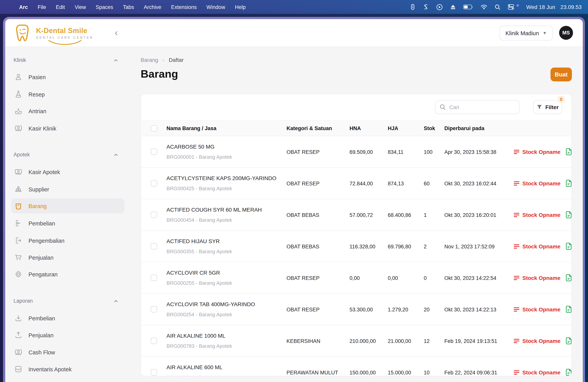  What do you see at coordinates (68, 206) in the screenshot?
I see `sidebar-item-barang: Barang` at bounding box center [68, 206].